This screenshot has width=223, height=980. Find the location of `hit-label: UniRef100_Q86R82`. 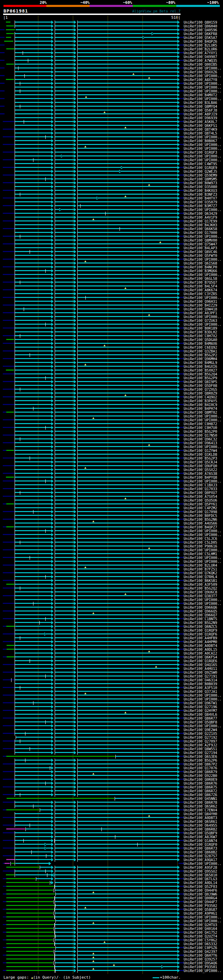

hit-label: UniRef100_Q86R82 is located at coordinates (201, 829).